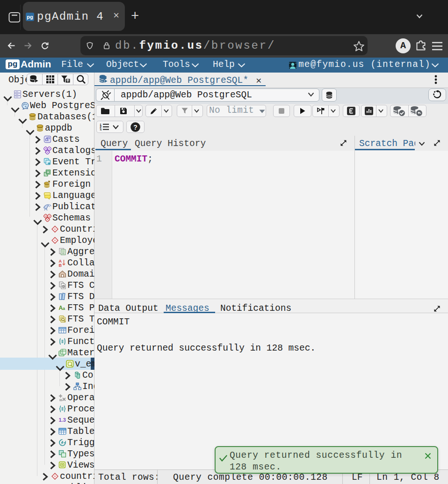 The width and height of the screenshot is (448, 484). What do you see at coordinates (61, 265) in the screenshot?
I see `svg-text: B` at bounding box center [61, 265].